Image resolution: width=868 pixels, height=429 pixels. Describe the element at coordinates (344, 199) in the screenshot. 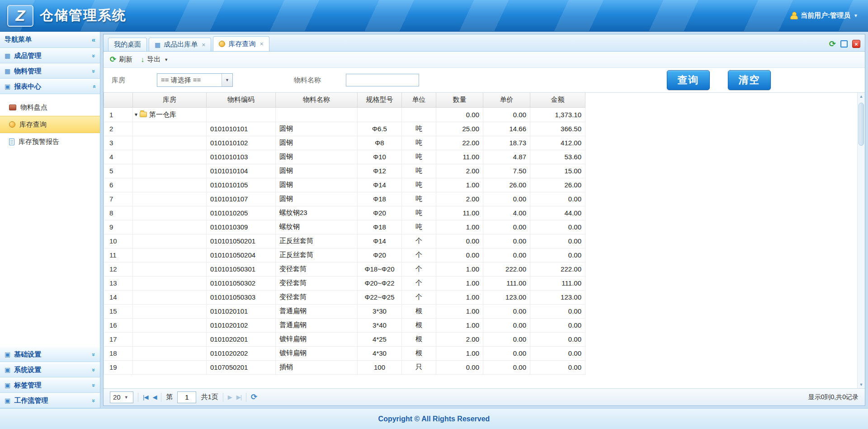

I see `table-row: 70101010107圆钢Φ18吨2.000.000.00` at that location.